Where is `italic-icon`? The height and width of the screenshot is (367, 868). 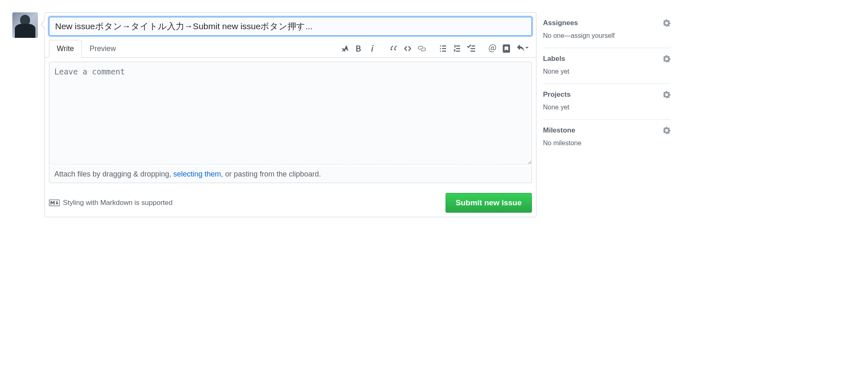
italic-icon is located at coordinates (372, 49).